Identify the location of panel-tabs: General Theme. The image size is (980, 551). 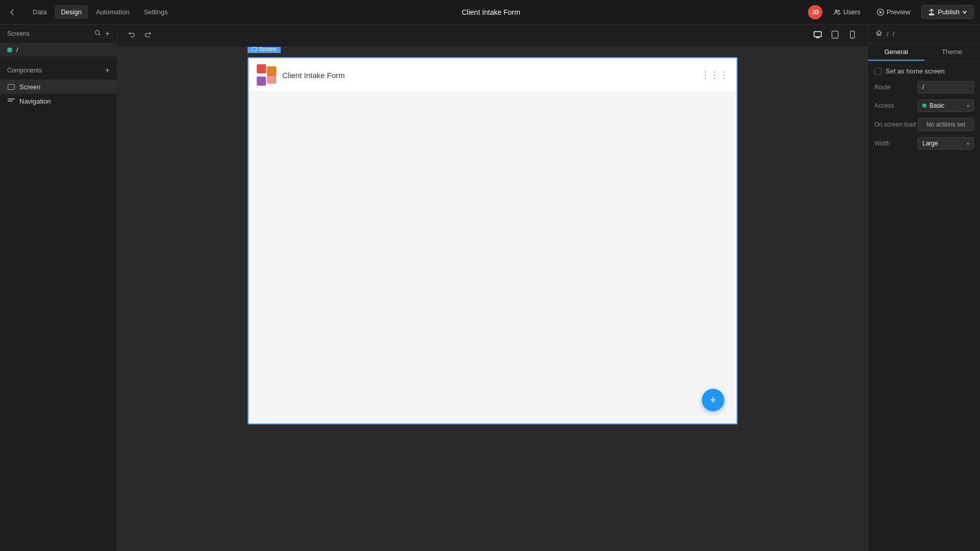
(924, 53).